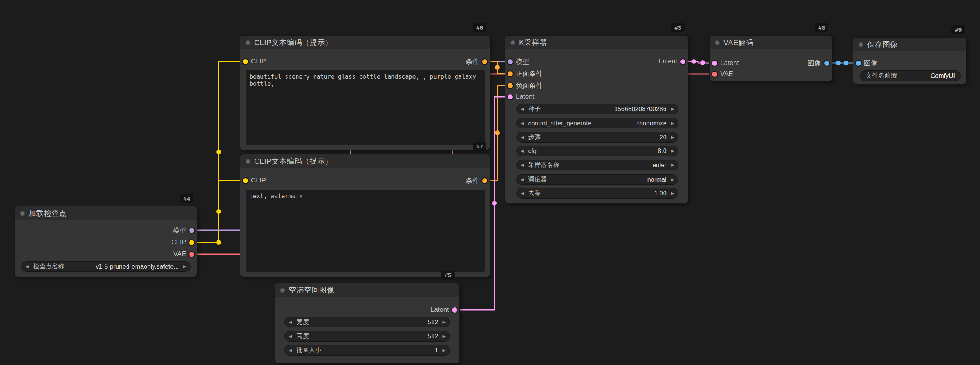 This screenshot has width=980, height=365. I want to click on node-vae-decode: #8 VAE解码 Latent VAE 图像, so click(771, 59).